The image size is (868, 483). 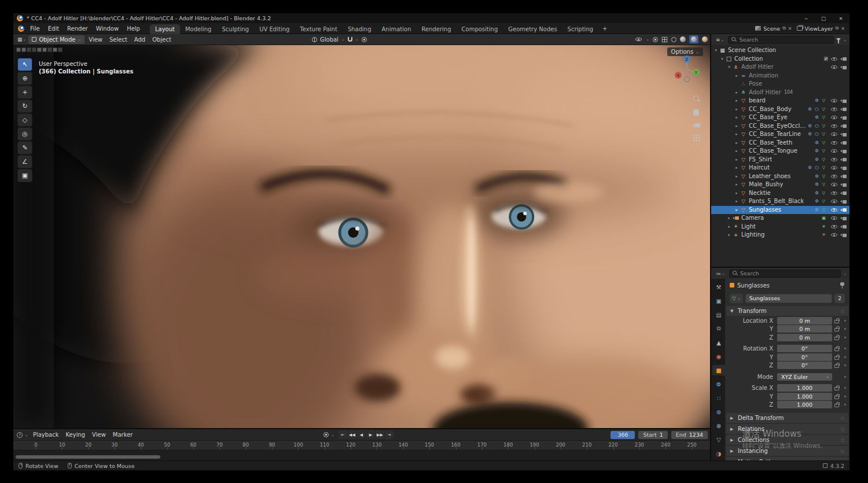 What do you see at coordinates (25, 79) in the screenshot?
I see `cursor-tool: ⊕` at bounding box center [25, 79].